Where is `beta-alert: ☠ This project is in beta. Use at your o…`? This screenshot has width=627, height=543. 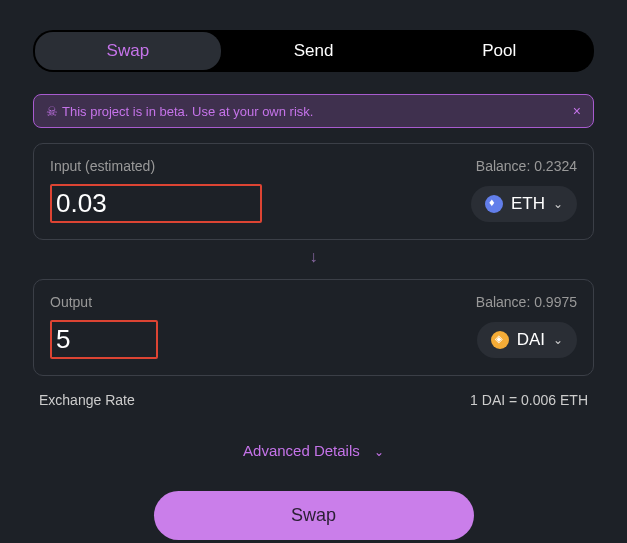
beta-alert: ☠ This project is in beta. Use at your o… is located at coordinates (314, 111).